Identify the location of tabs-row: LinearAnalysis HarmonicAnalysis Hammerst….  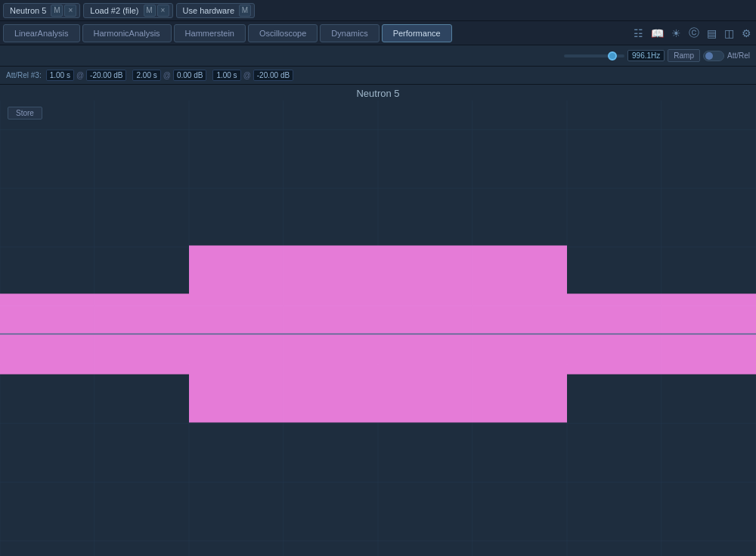
(378, 33).